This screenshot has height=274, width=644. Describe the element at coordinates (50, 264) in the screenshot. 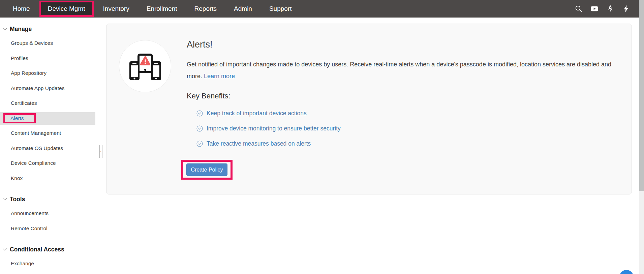

I see `sidebar-item-exchange: Exchange` at that location.